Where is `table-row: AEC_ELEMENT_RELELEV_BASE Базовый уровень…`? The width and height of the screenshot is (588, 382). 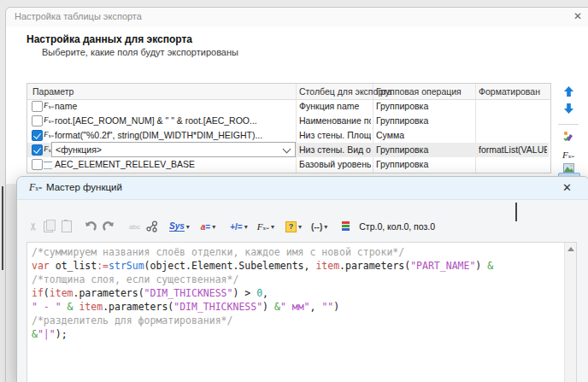
table-row: AEC_ELEMENT_RELELEV_BASE Базовый уровень… is located at coordinates (288, 164).